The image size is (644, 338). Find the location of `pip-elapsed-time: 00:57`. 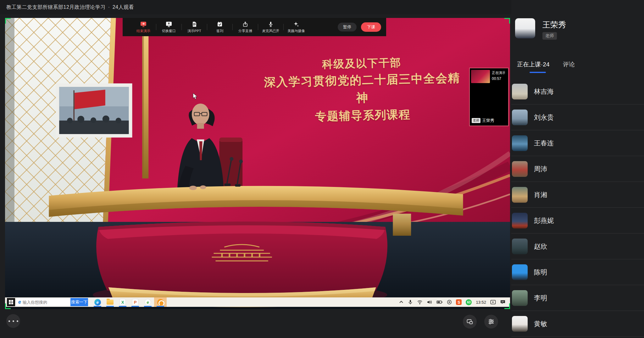

pip-elapsed-time: 00:57 is located at coordinates (498, 79).